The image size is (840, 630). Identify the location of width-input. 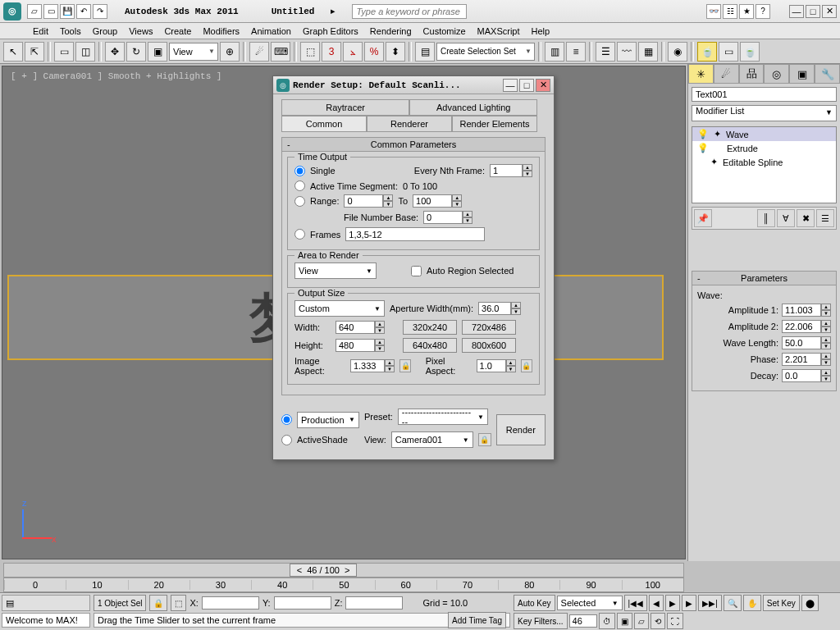
(355, 327).